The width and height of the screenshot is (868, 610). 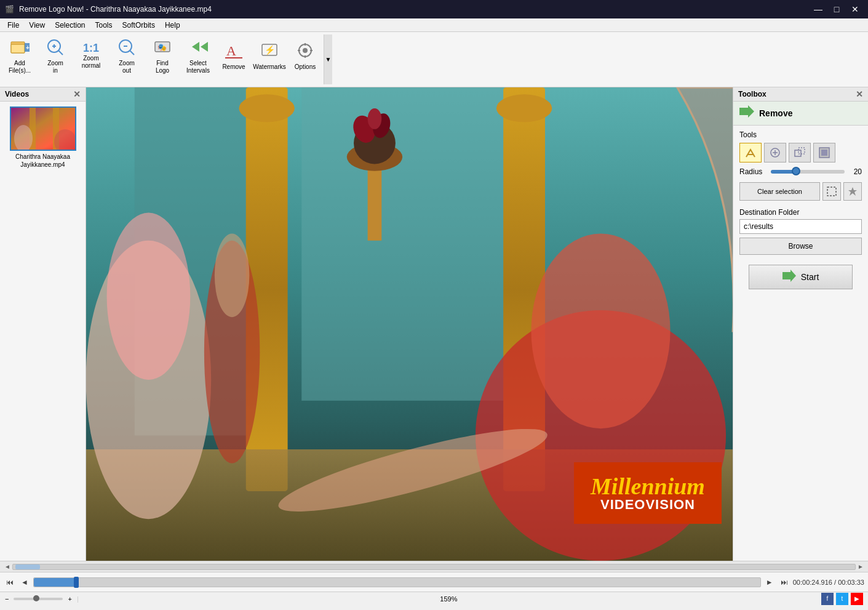 What do you see at coordinates (104, 25) in the screenshot?
I see `menu-tools: Tools` at bounding box center [104, 25].